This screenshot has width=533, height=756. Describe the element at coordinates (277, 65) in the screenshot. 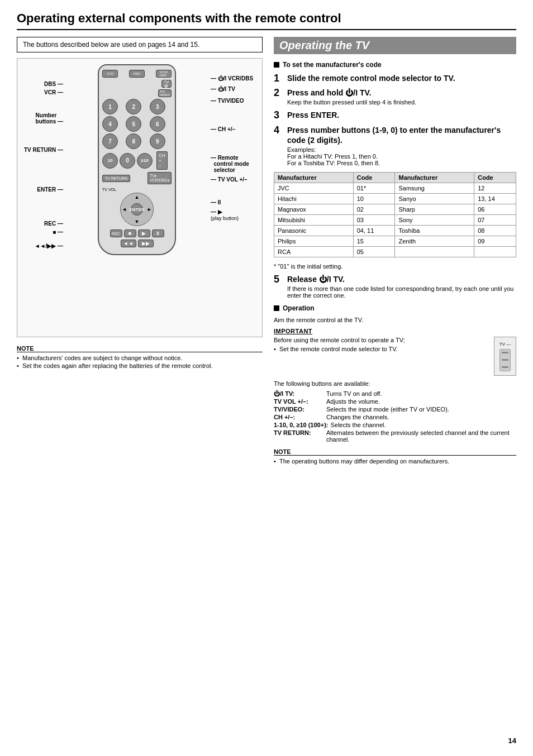

I see `bullet-square` at that location.